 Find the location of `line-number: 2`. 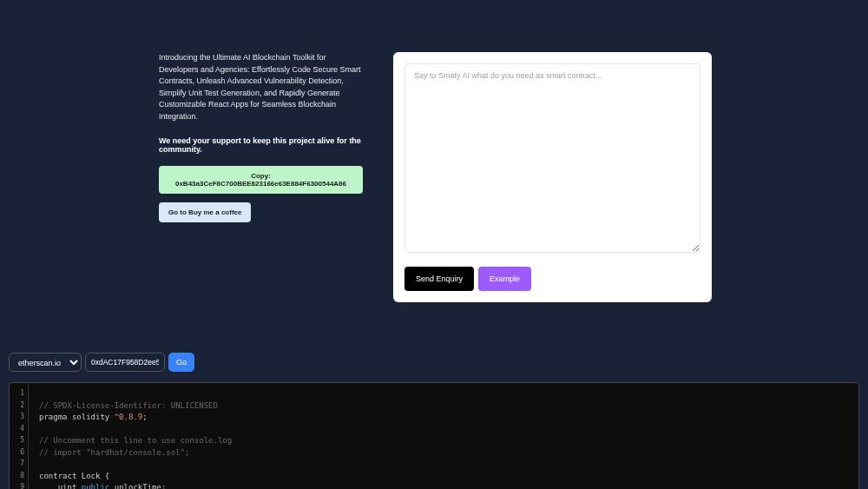

line-number: 2 is located at coordinates (17, 406).